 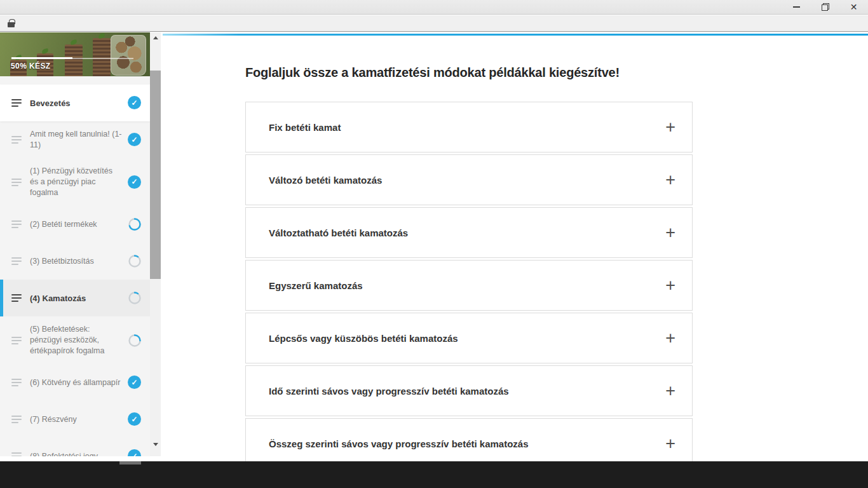 I want to click on accordion-header: Egyszerű kamatozás +, so click(x=469, y=285).